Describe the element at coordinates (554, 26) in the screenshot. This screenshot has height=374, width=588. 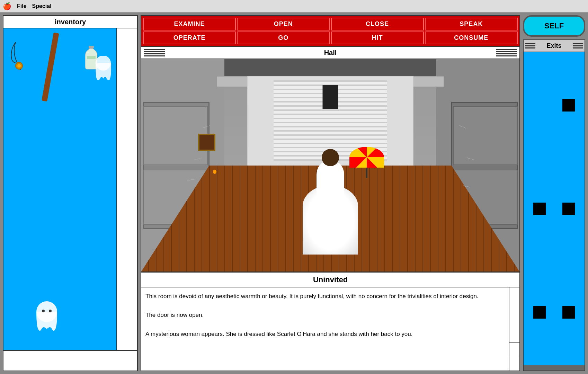
I see `self-button: SELF` at that location.